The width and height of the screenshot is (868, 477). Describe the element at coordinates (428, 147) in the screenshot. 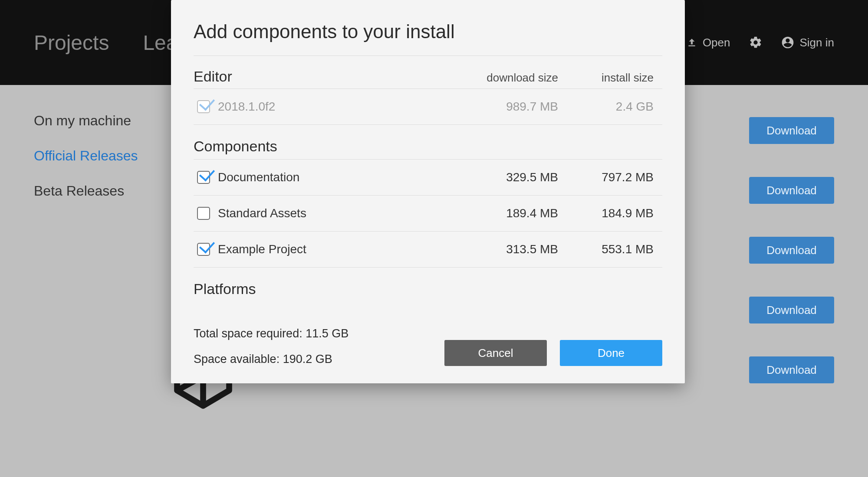

I see `components-section-title: Components` at that location.